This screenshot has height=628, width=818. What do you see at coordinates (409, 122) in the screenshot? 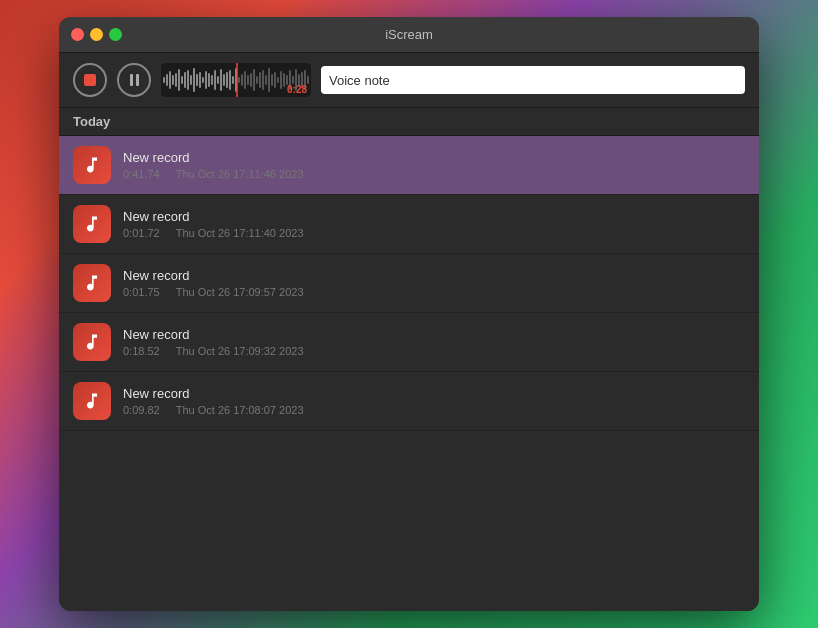
I see `section-header: Today` at bounding box center [409, 122].